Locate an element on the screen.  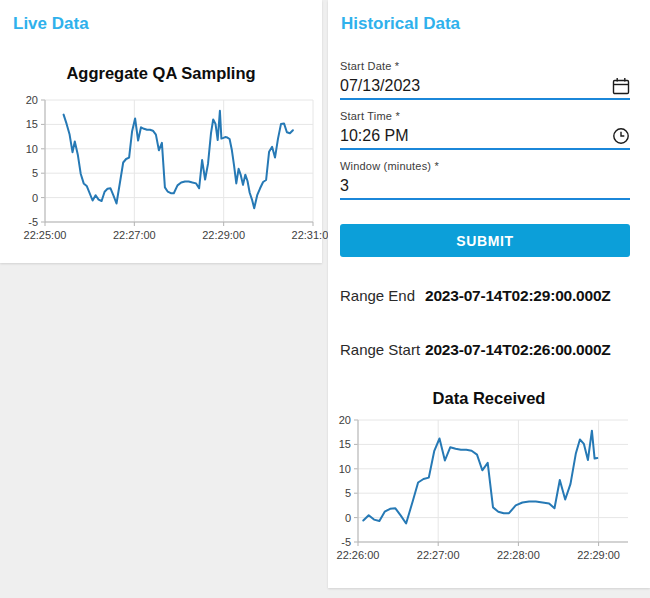
start-time-input is located at coordinates (476, 136).